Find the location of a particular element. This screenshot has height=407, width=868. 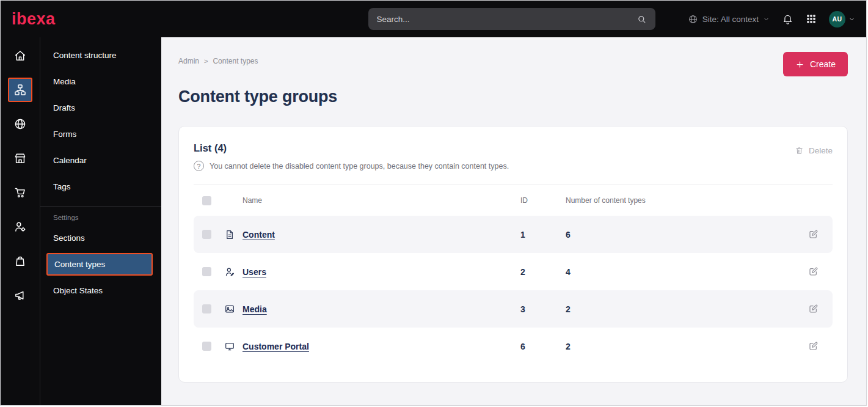

rail-item-commerce is located at coordinates (20, 158).